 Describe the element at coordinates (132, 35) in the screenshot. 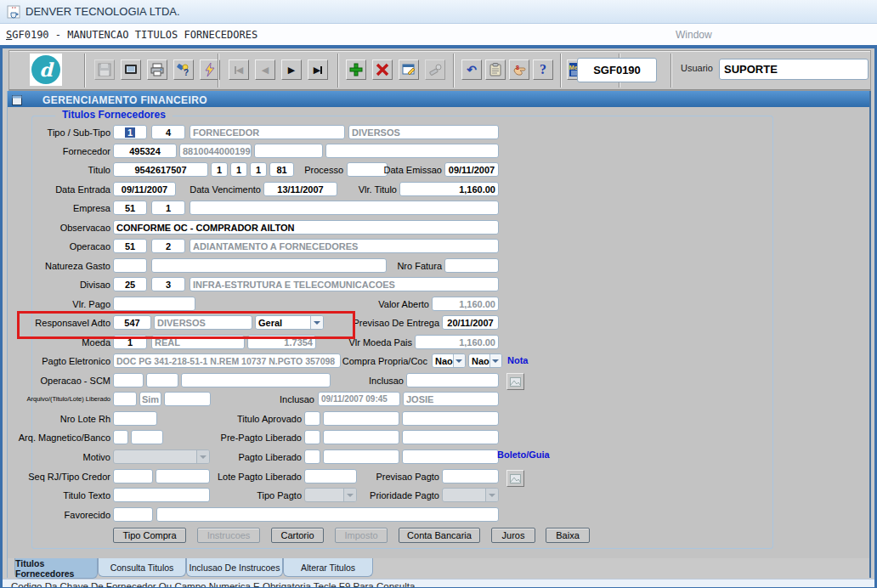

I see `menu-item-module: SGF0190 - MANUTENCAO TITULOS FORNECEDORE…` at that location.